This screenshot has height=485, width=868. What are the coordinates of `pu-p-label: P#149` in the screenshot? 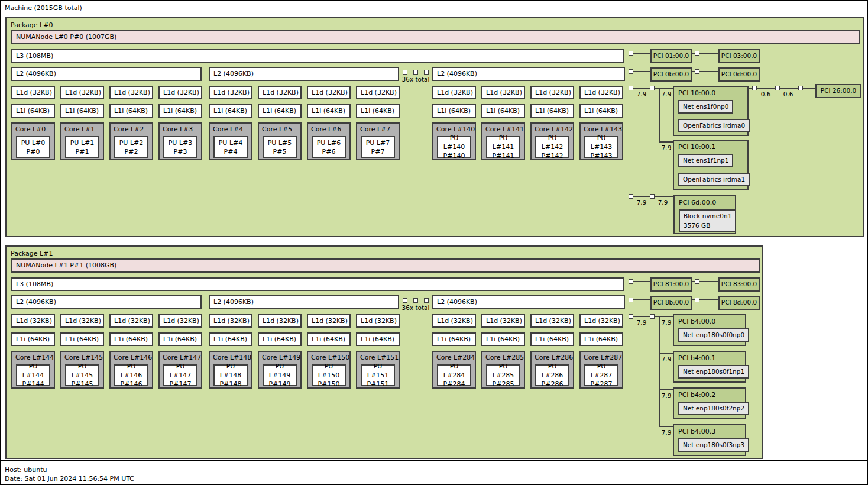 It's located at (280, 384).